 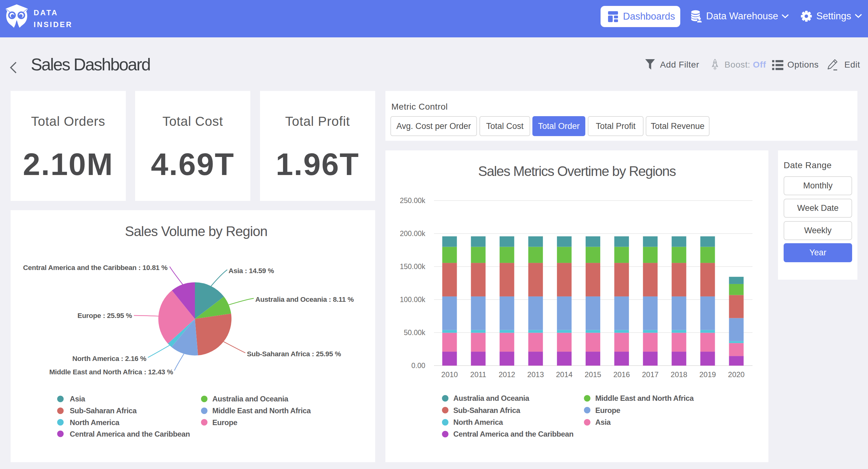 I want to click on svg-text: 250.00k, so click(x=412, y=201).